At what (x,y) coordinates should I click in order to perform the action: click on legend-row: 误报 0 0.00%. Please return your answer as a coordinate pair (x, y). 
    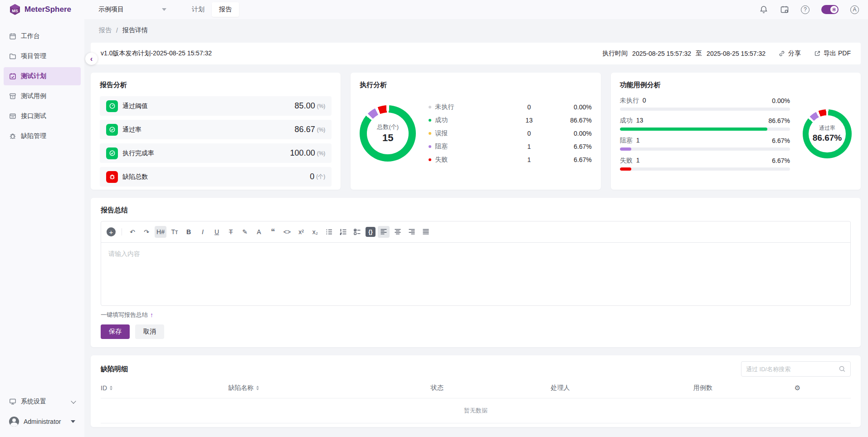
    Looking at the image, I should click on (510, 133).